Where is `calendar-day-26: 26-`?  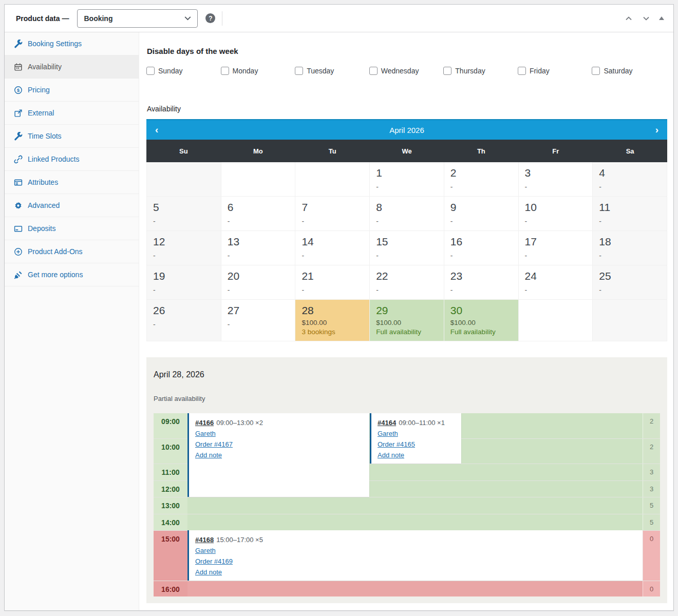 calendar-day-26: 26- is located at coordinates (184, 320).